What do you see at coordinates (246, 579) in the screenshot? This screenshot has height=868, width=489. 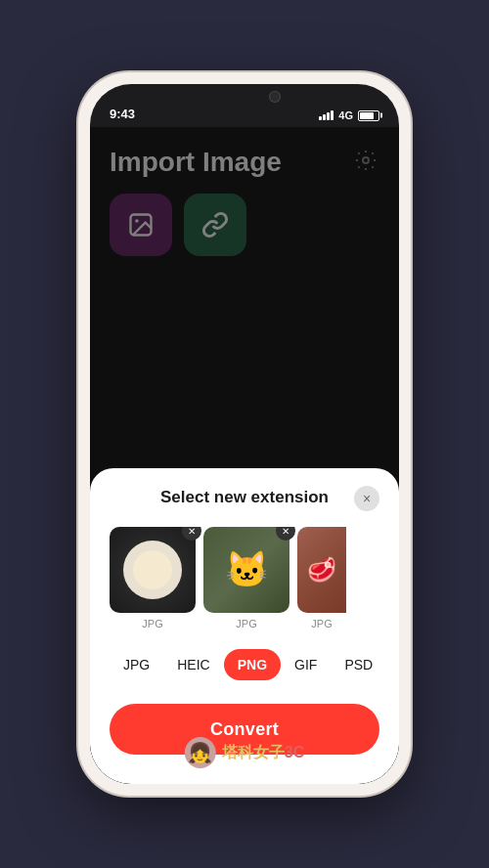 I see `thumbnail-2: 🐱 ✕ JPG` at bounding box center [246, 579].